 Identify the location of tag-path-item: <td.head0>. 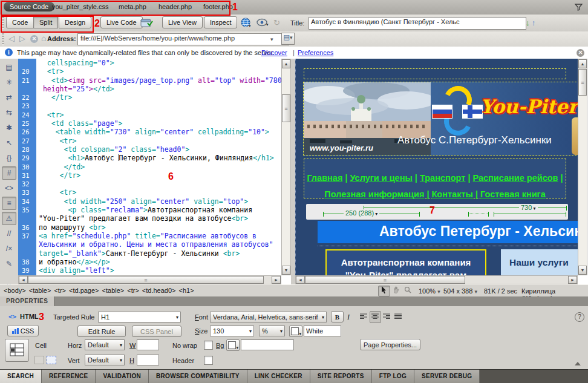
(159, 290).